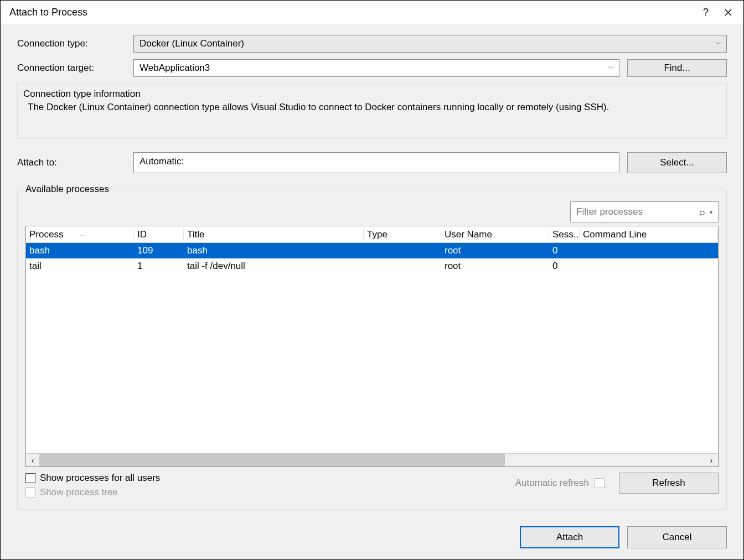 This screenshot has width=744, height=560. Describe the element at coordinates (372, 251) in the screenshot. I see `table-row: bash109bashroot0` at that location.